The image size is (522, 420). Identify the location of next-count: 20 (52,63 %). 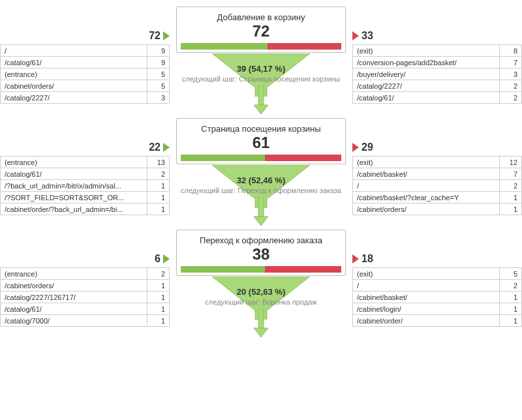
(261, 292).